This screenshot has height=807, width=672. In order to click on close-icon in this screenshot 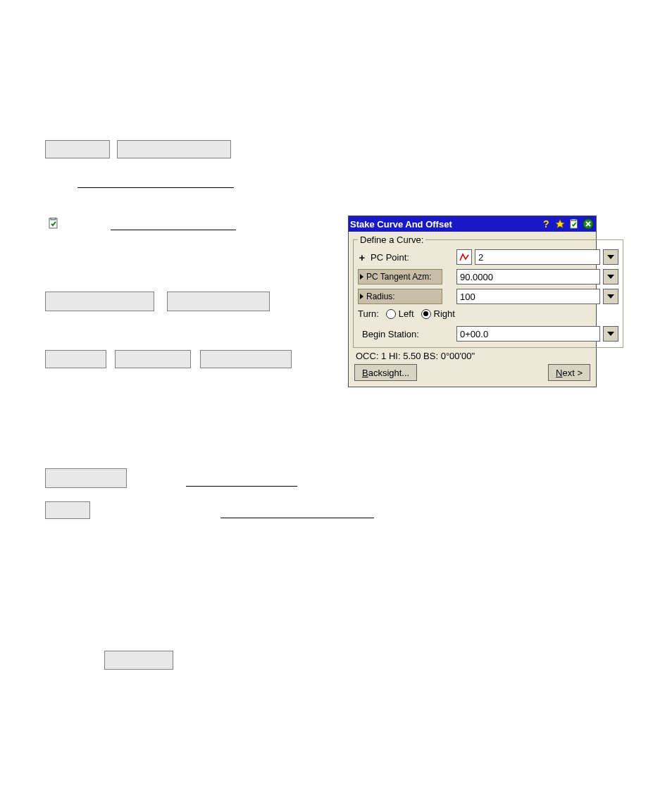, I will do `click(588, 224)`.